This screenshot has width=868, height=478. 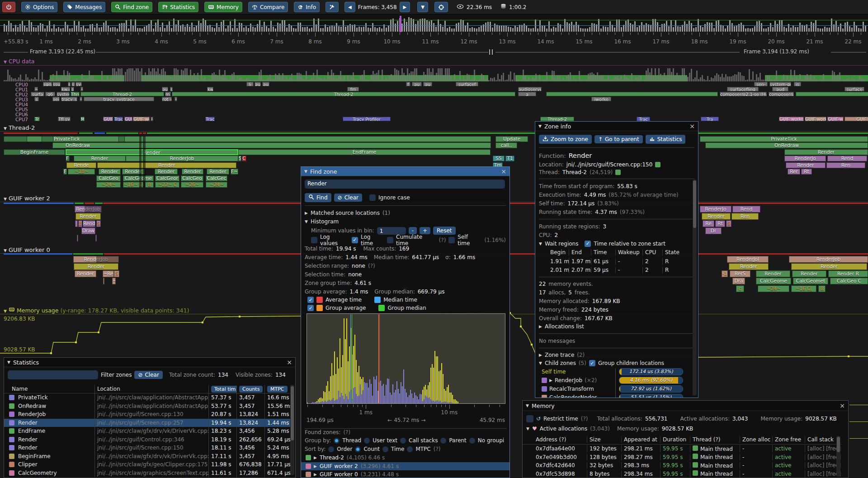 What do you see at coordinates (467, 84) in the screenshot?
I see `cpu-zone: surfacef` at bounding box center [467, 84].